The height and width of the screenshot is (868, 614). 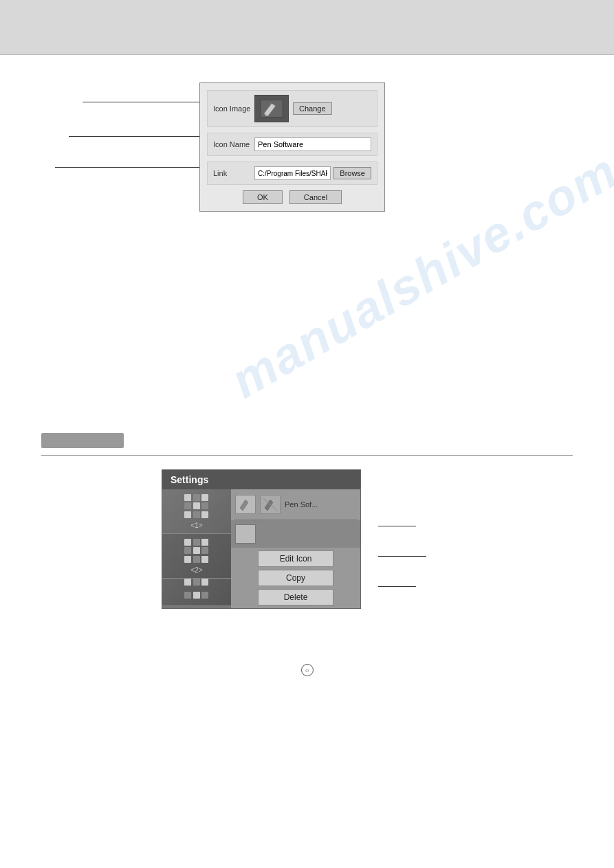 I want to click on annotation-icon-name, so click(x=134, y=136).